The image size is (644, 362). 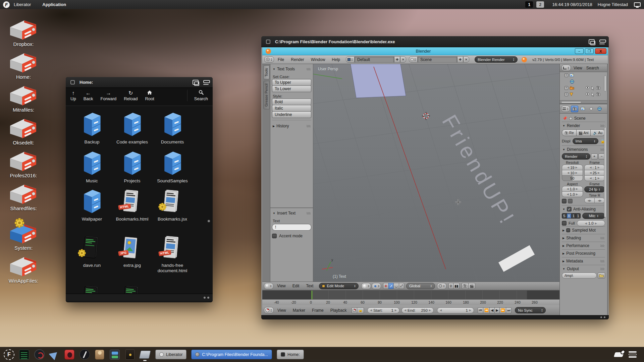 What do you see at coordinates (465, 286) in the screenshot?
I see `opengl-render-icon` at bounding box center [465, 286].